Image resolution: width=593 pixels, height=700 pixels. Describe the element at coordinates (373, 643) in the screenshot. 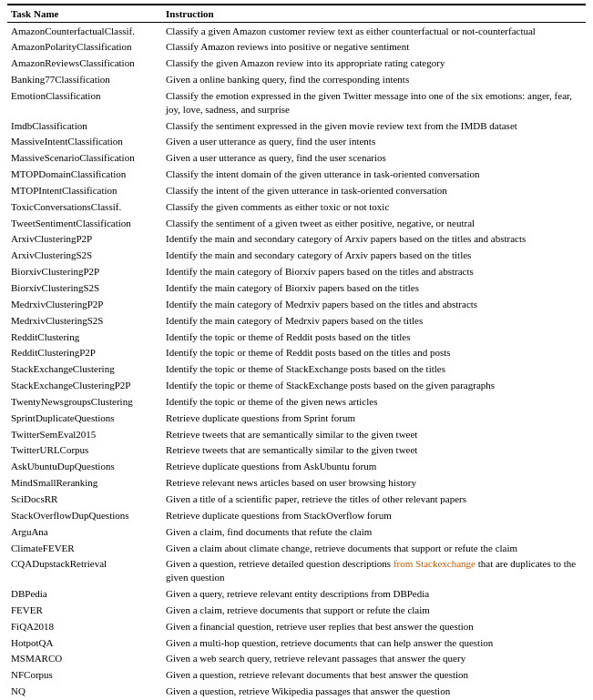

I see `instruction-cell: Given a multi-hop question, retrieve doc…` at that location.